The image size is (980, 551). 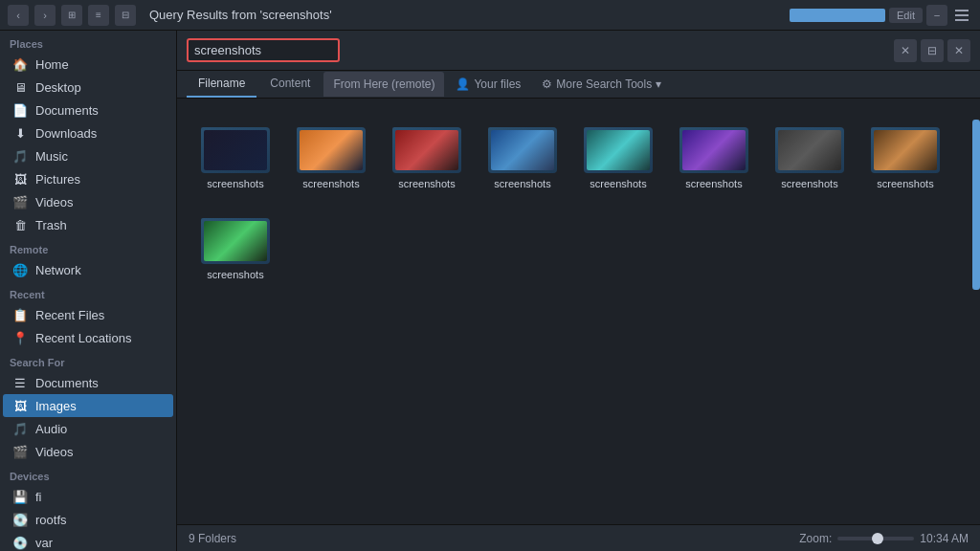 What do you see at coordinates (937, 15) in the screenshot?
I see `minimize-button: –` at bounding box center [937, 15].